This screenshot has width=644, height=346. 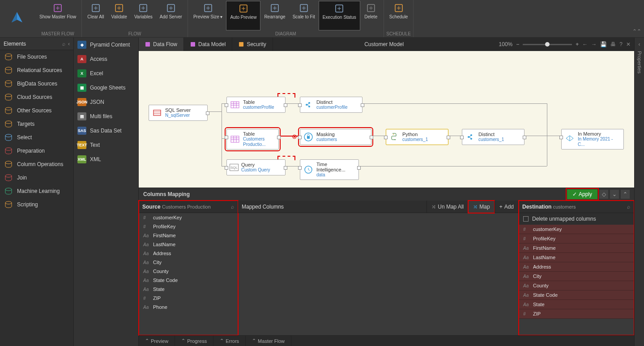 What do you see at coordinates (178, 113) in the screenshot?
I see `node-sqlserver: SQL ServerN_sqlServer` at bounding box center [178, 113].